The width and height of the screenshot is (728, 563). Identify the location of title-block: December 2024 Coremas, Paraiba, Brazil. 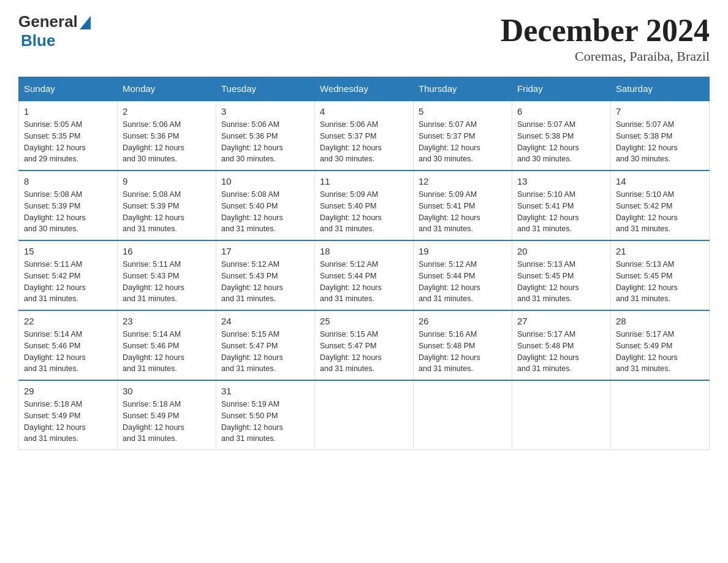
(605, 38).